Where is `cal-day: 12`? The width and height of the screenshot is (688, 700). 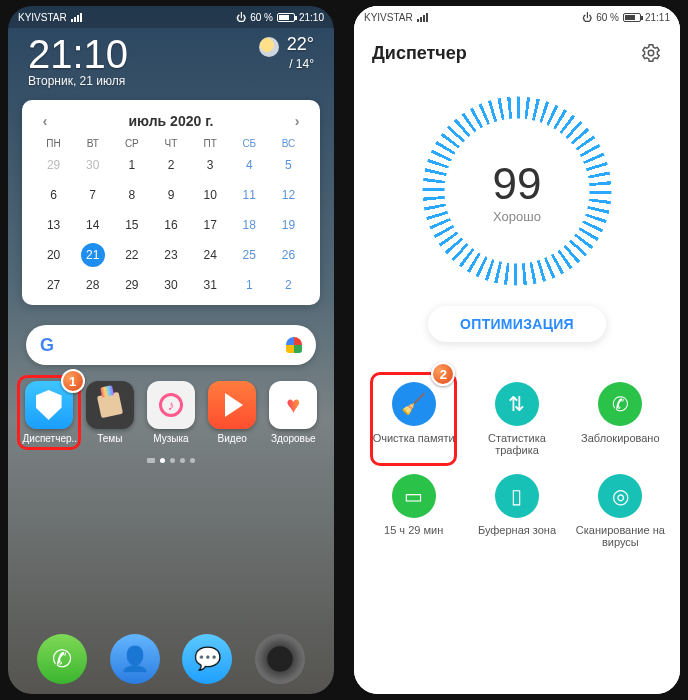 cal-day: 12 is located at coordinates (288, 195).